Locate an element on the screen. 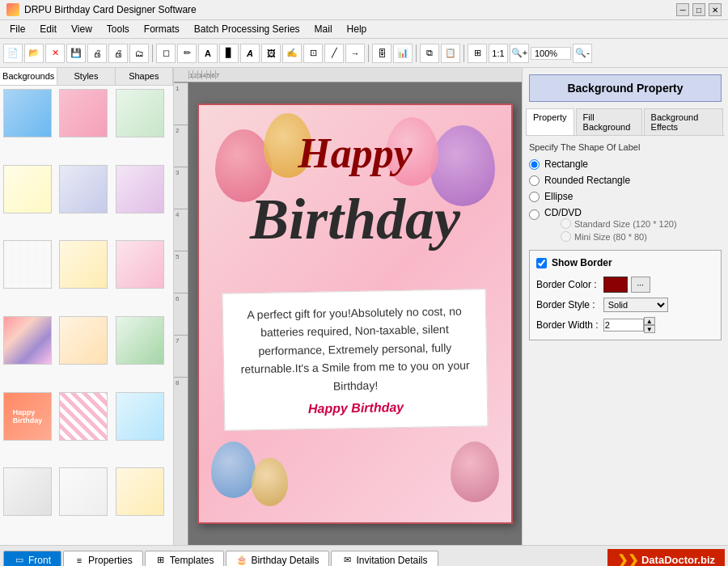  border-style-label: Border Style : is located at coordinates (568, 305).